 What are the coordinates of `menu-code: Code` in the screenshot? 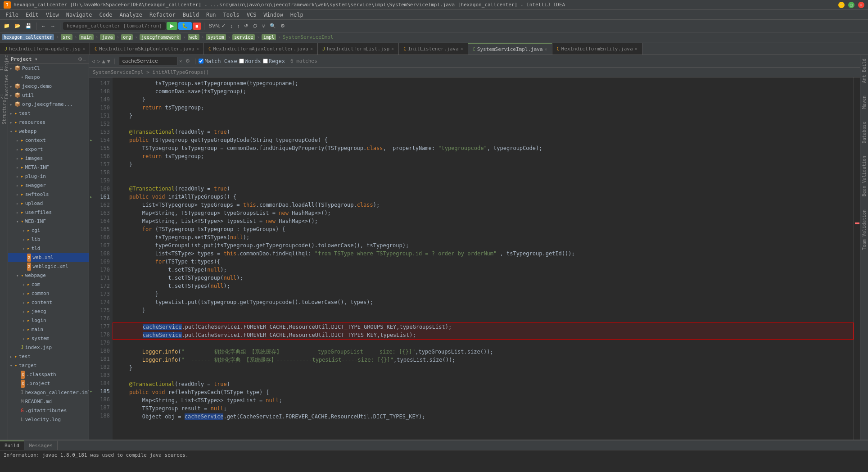 It's located at (106, 15).